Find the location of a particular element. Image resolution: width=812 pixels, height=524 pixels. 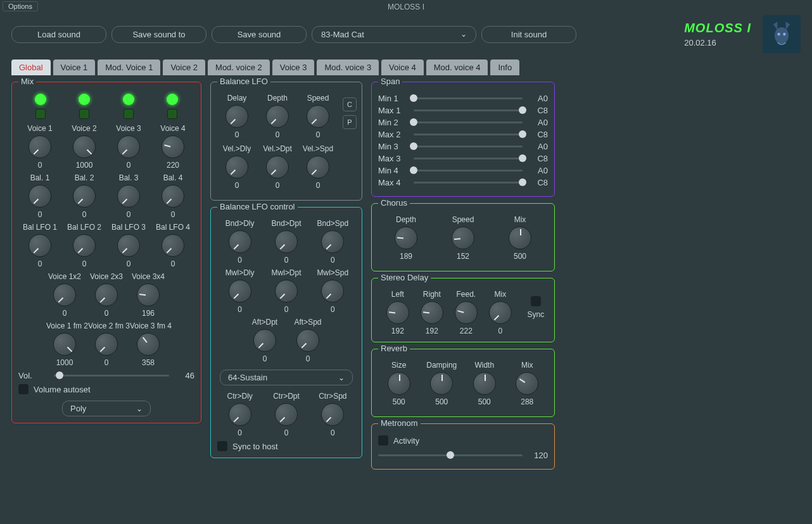

bnd-2-knob is located at coordinates (333, 242).